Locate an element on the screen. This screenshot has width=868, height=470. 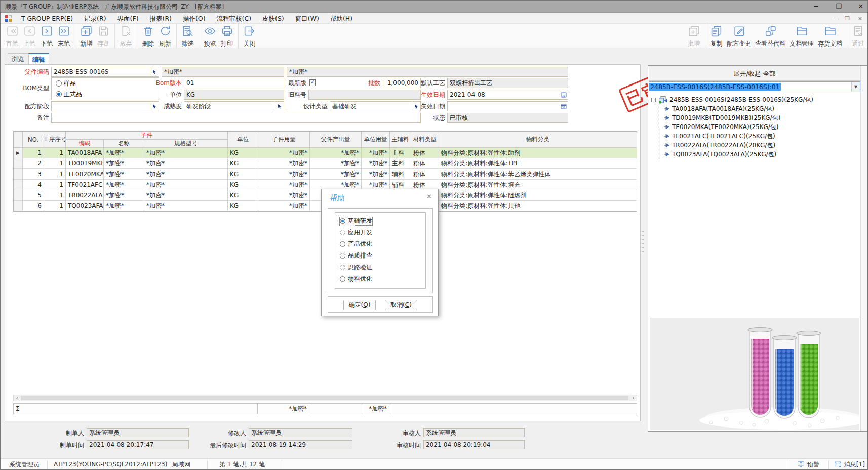
toolbar-button: 打印 is located at coordinates (227, 36).